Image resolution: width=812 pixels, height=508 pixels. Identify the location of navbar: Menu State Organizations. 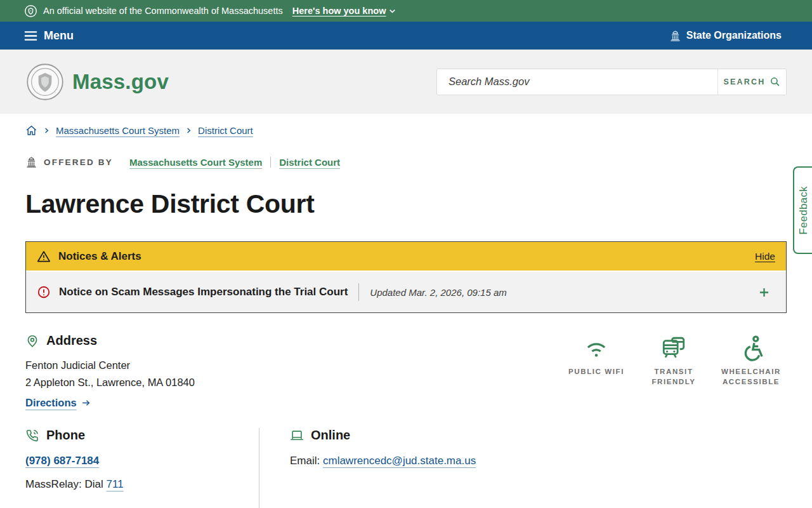
(406, 36).